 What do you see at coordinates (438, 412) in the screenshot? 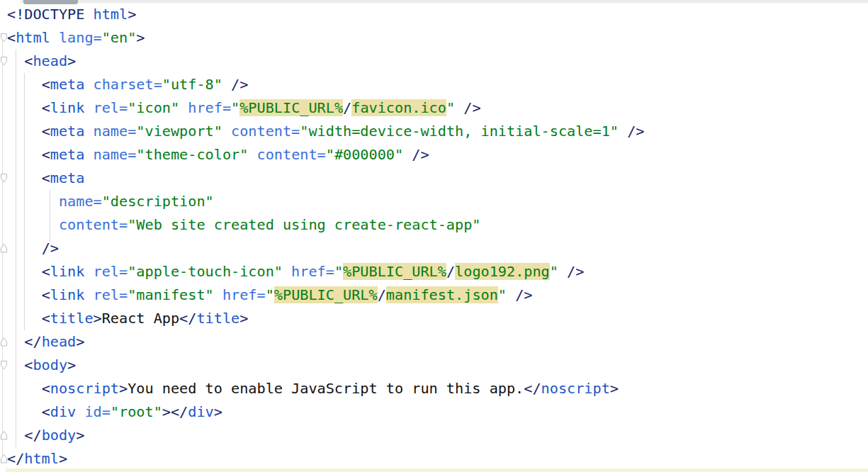
I see `code-line: <div id="root"></div>` at bounding box center [438, 412].